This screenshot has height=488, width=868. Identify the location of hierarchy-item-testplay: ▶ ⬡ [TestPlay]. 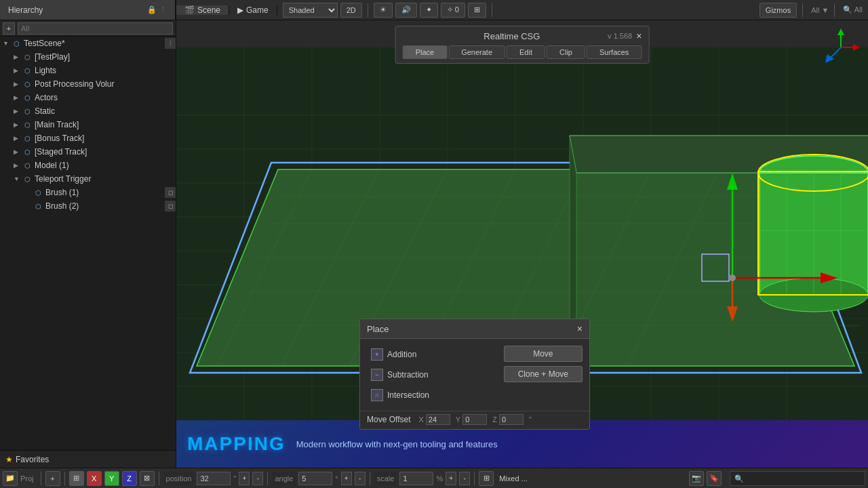
(88, 57).